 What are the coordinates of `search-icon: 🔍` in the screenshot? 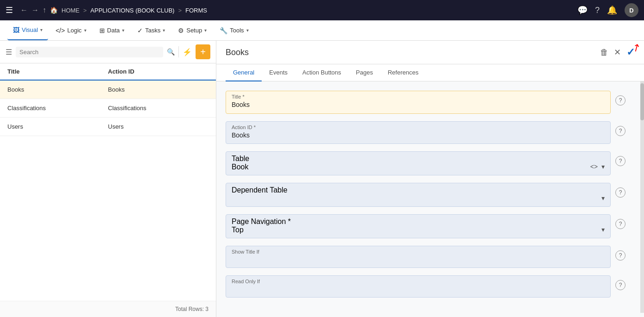 It's located at (171, 52).